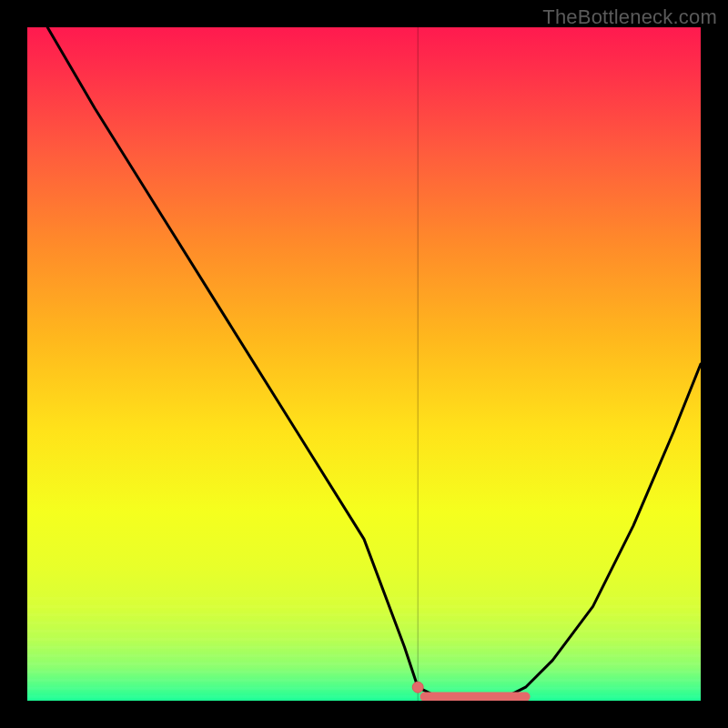 This screenshot has height=728, width=728. I want to click on start-dot-marker, so click(418, 687).